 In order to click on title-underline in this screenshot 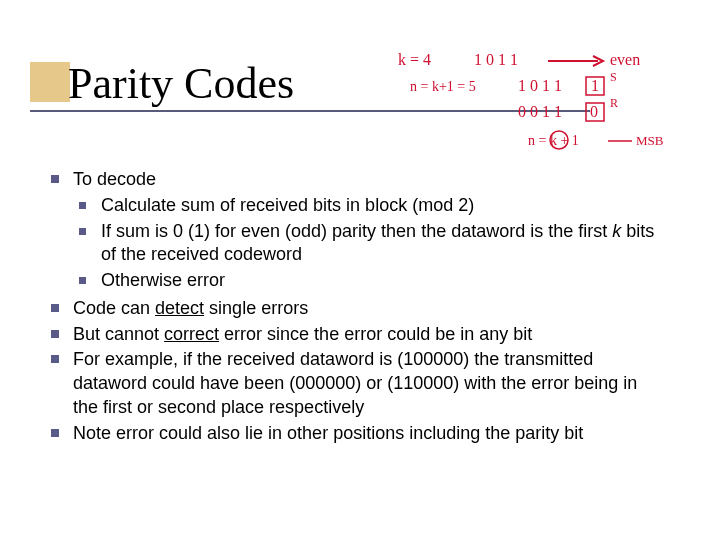, I will do `click(310, 111)`.